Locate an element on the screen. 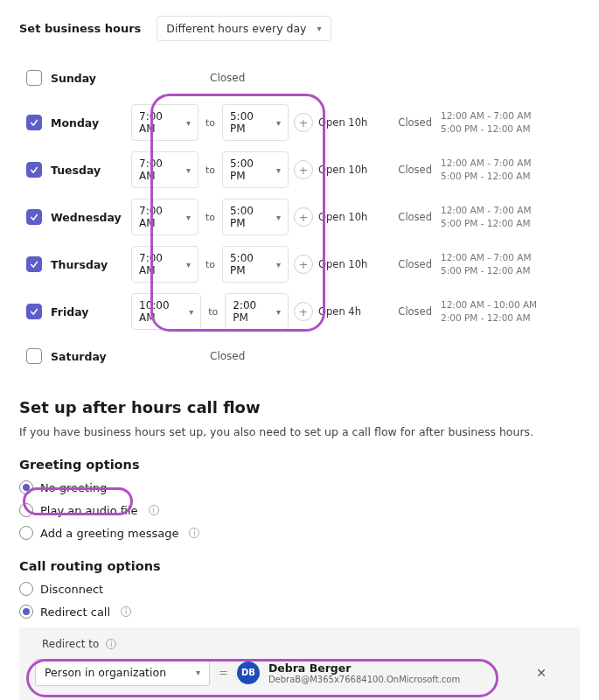 The height and width of the screenshot is (700, 599). day-name: Sunday is located at coordinates (91, 79).